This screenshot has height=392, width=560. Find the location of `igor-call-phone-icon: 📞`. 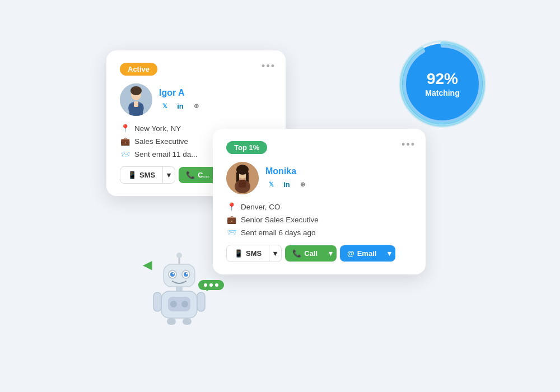

igor-call-phone-icon: 📞 is located at coordinates (190, 175).